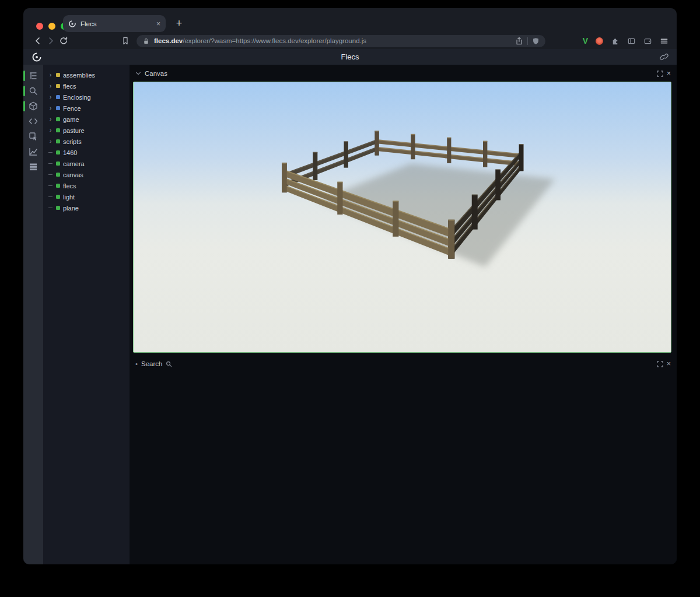 The image size is (700, 597). What do you see at coordinates (72, 142) in the screenshot?
I see `tree-item-label: scripts` at bounding box center [72, 142].